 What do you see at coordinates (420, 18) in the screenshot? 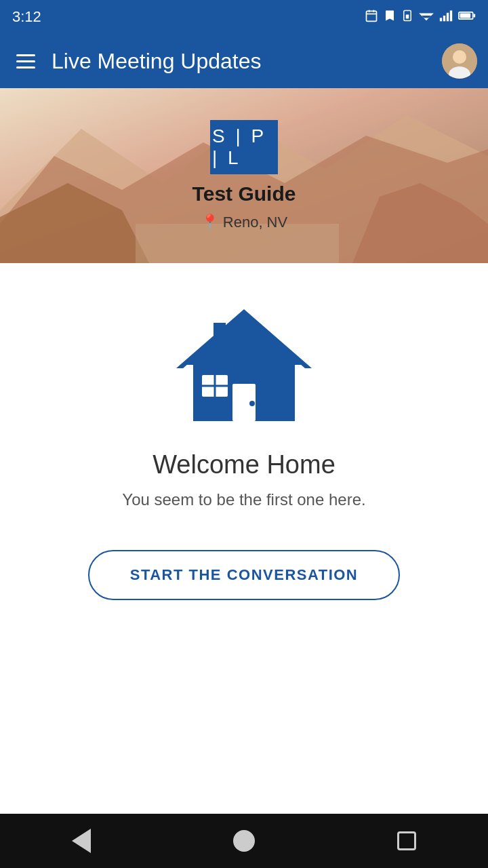
I see `status-icons` at bounding box center [420, 18].